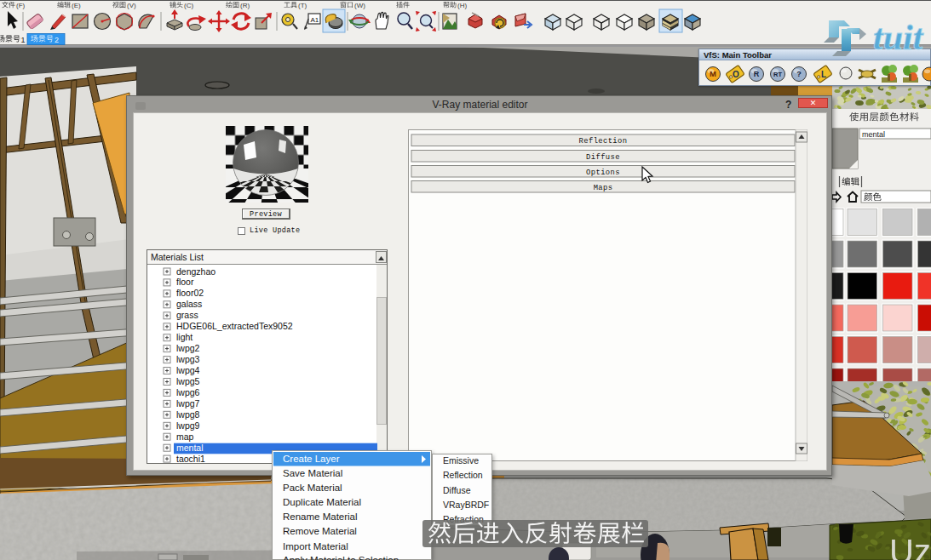  I want to click on svg-text: lwpg2, so click(188, 348).